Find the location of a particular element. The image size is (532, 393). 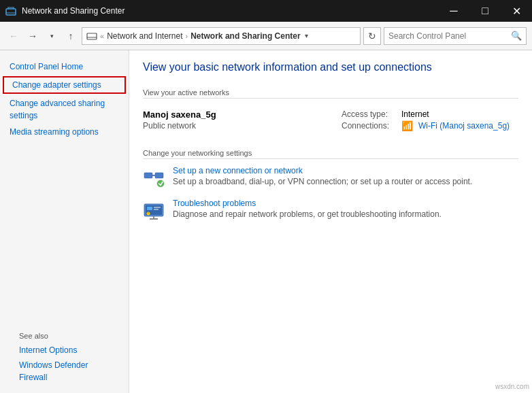

active-networks-label: View your active networks is located at coordinates (331, 94).